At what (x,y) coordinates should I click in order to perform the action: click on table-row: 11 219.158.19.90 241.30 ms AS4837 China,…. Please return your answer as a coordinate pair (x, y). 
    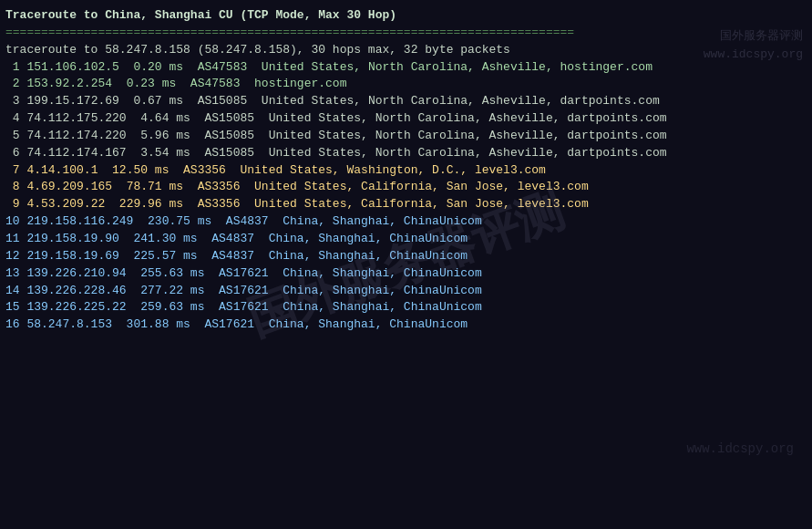
    Looking at the image, I should click on (406, 239).